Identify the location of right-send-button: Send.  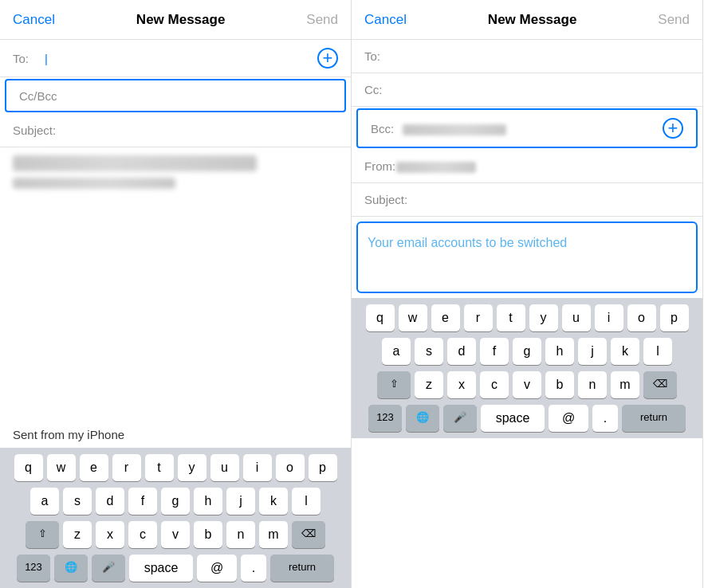
(674, 20).